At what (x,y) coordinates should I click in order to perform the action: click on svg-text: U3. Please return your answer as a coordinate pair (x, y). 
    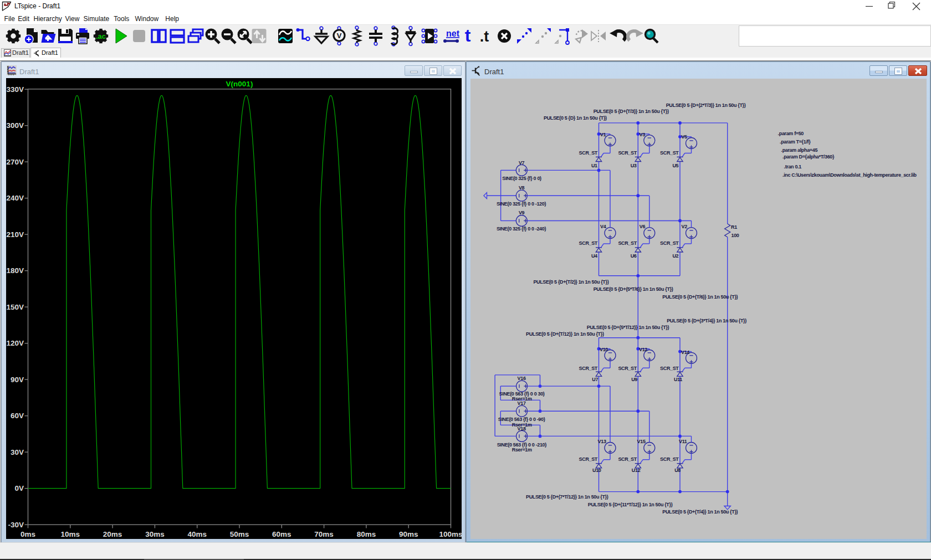
    Looking at the image, I should click on (634, 166).